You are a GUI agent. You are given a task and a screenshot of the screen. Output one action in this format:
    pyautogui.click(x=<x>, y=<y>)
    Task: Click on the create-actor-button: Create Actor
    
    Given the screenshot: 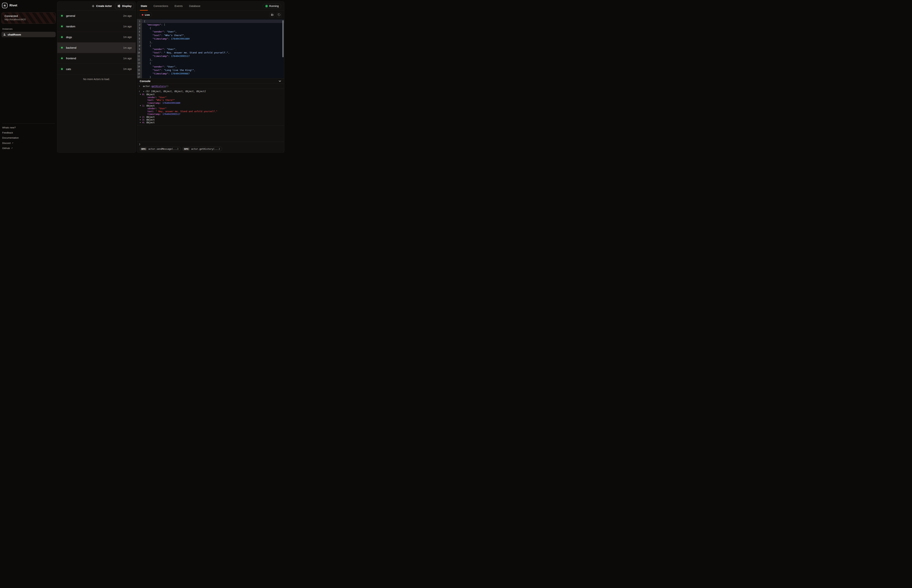 What is the action you would take?
    pyautogui.click(x=102, y=6)
    